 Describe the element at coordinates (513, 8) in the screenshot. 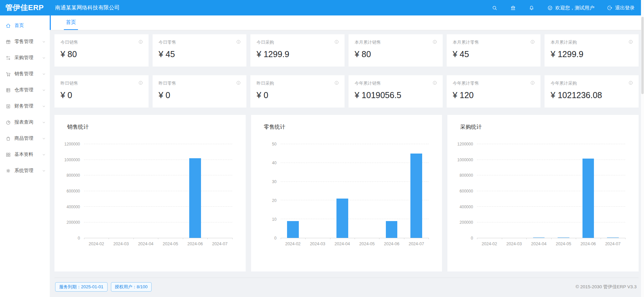

I see `bank-icon` at that location.